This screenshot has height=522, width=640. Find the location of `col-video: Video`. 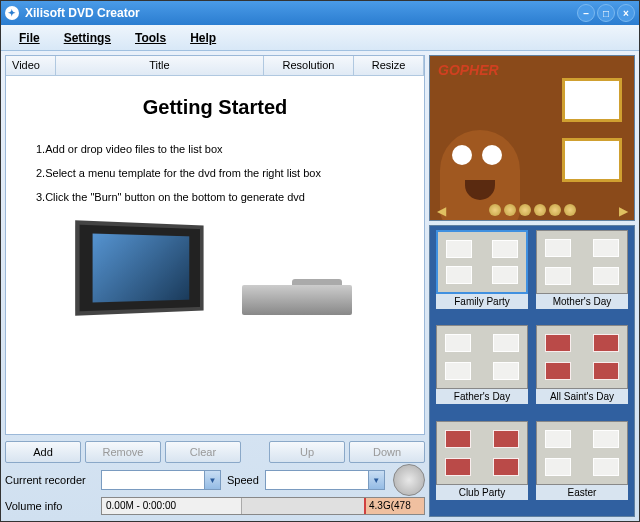

col-video: Video is located at coordinates (31, 66).